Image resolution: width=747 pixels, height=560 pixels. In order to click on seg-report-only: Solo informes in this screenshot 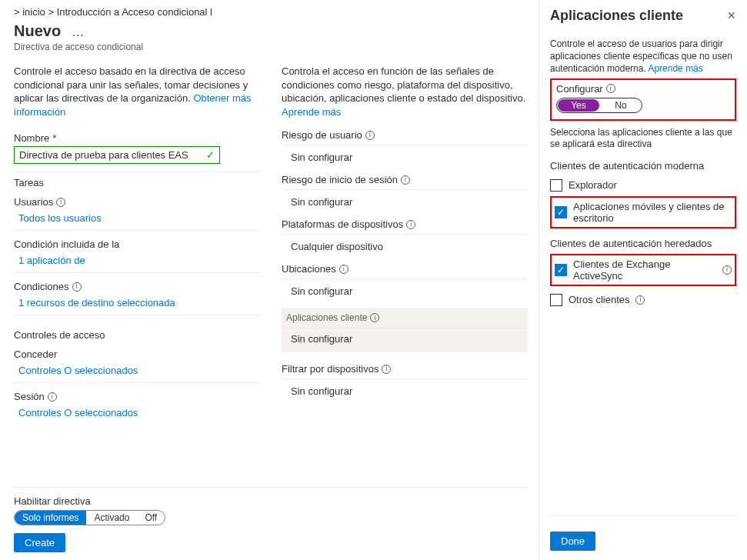, I will do `click(51, 518)`.